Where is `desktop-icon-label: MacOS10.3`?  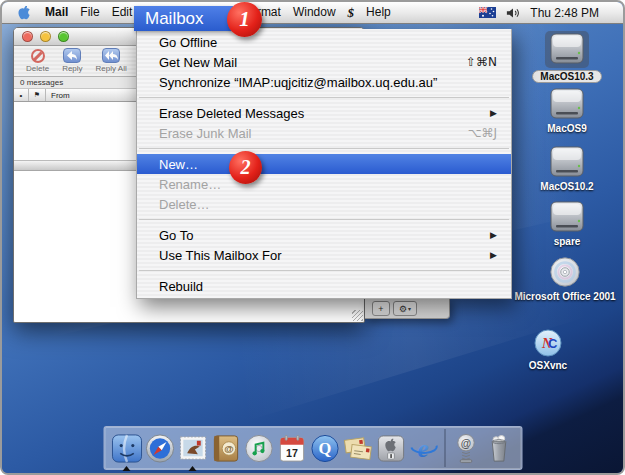 desktop-icon-label: MacOS10.3 is located at coordinates (566, 76).